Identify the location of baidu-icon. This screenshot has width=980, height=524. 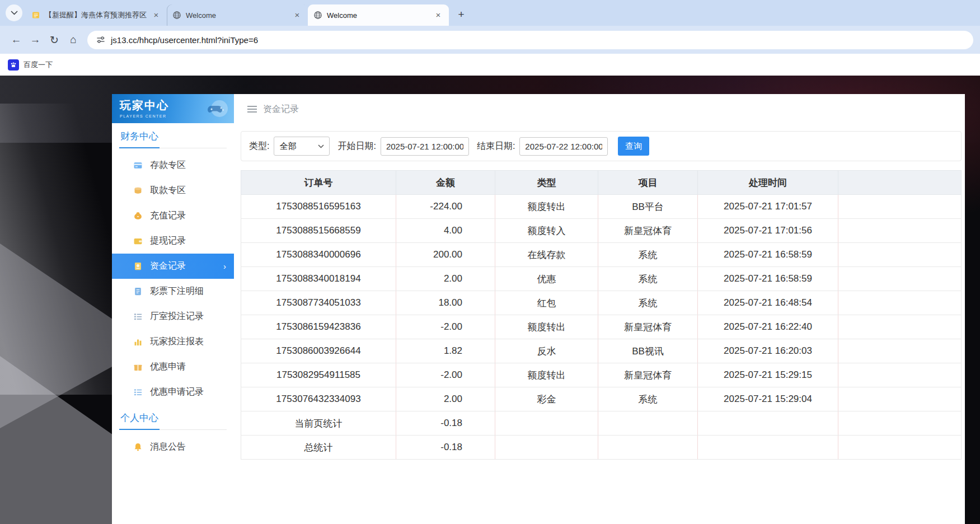
(13, 65).